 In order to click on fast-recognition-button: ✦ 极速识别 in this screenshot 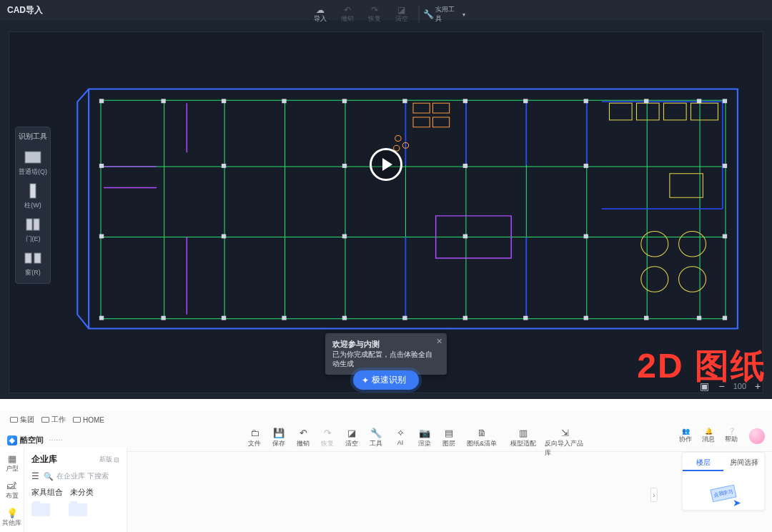, I will do `click(386, 380)`.